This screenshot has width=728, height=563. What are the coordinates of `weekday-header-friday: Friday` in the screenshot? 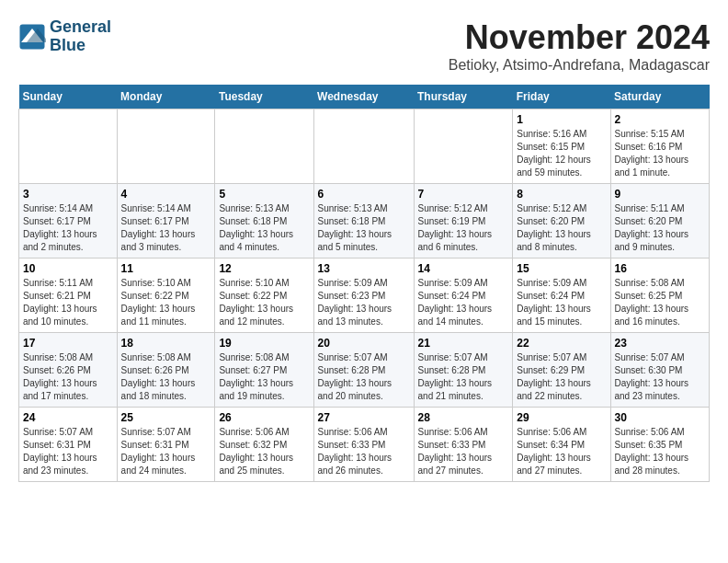 It's located at (562, 98).